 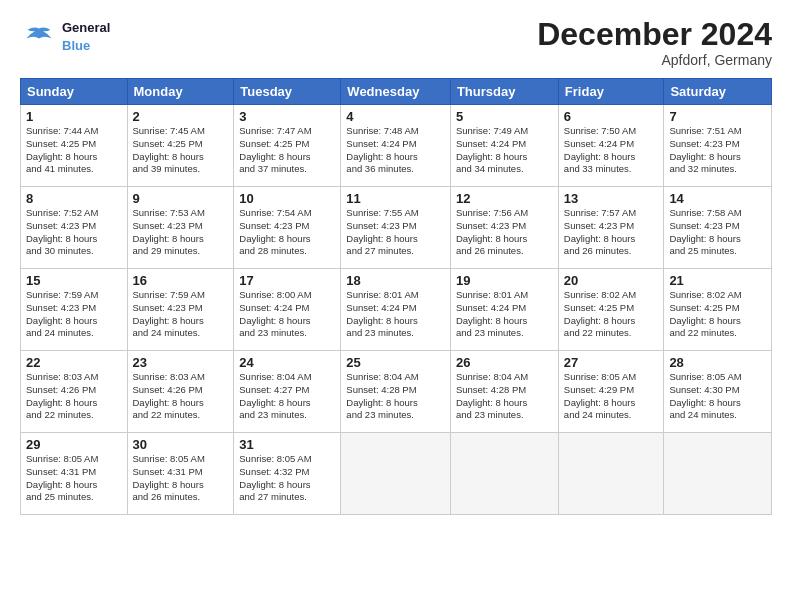 What do you see at coordinates (396, 396) in the screenshot?
I see `day-info: Sunrise: 8:04 AMSunset: 4:28 PMDaylight:…` at bounding box center [396, 396].